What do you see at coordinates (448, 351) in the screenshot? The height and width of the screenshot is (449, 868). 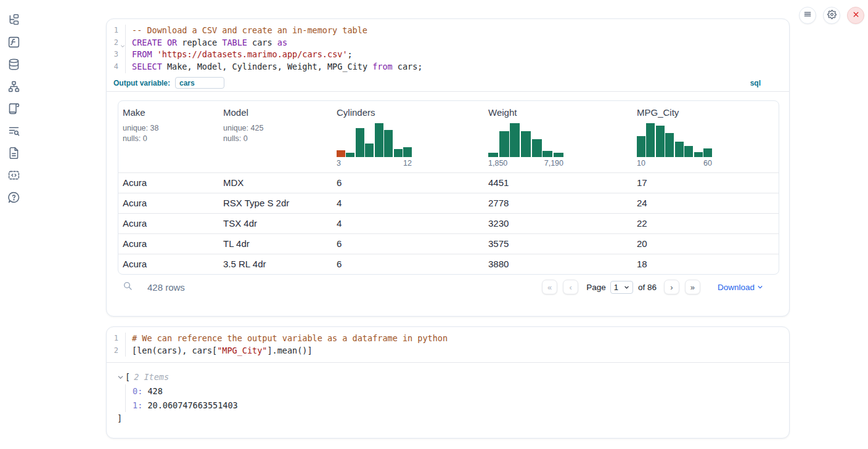 I see `code-line: 2[len(cars), cars["MPG_City"].mean()]` at bounding box center [448, 351].